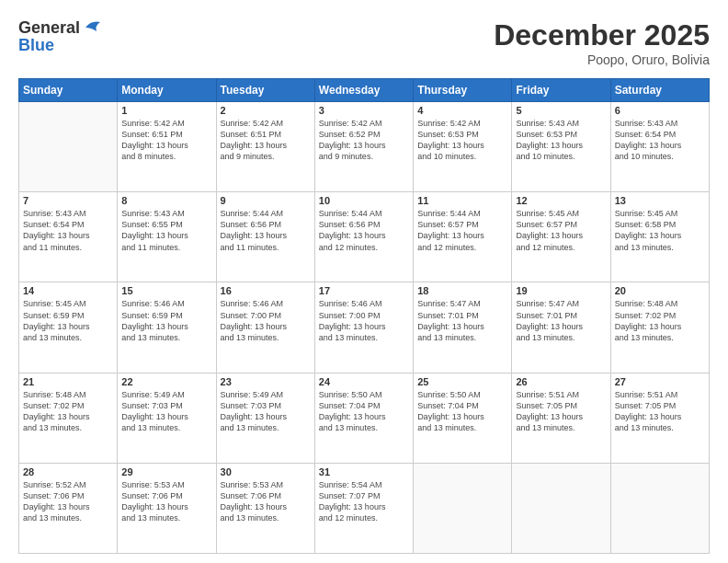  What do you see at coordinates (561, 140) in the screenshot?
I see `day-info: Sunrise: 5:43 AM Sunset: 6:53 PM Dayligh…` at bounding box center [561, 140].